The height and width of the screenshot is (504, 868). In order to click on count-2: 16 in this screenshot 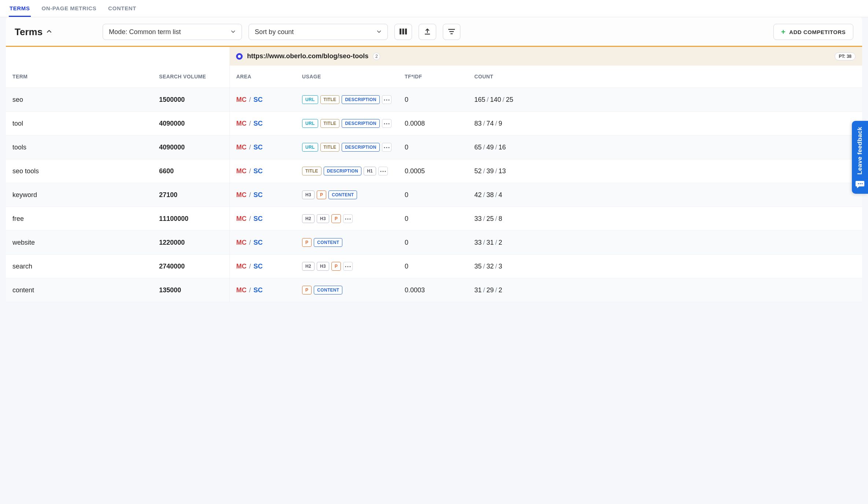, I will do `click(502, 147)`.